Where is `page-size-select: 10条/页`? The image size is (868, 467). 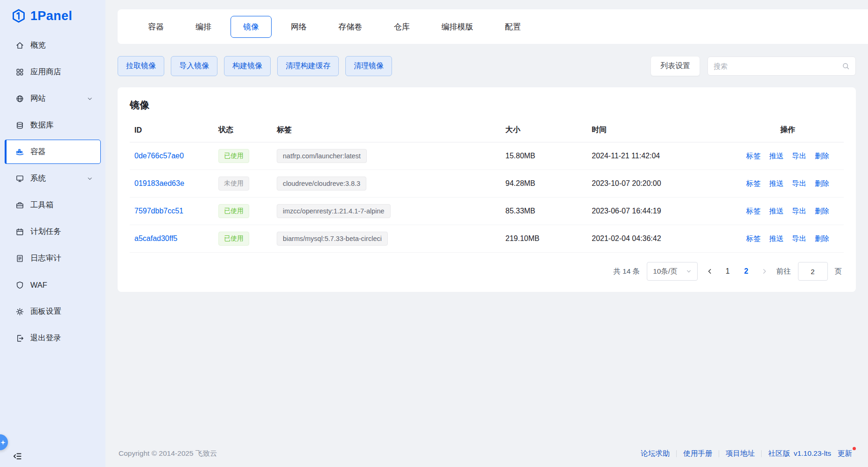
page-size-select: 10条/页 is located at coordinates (672, 271).